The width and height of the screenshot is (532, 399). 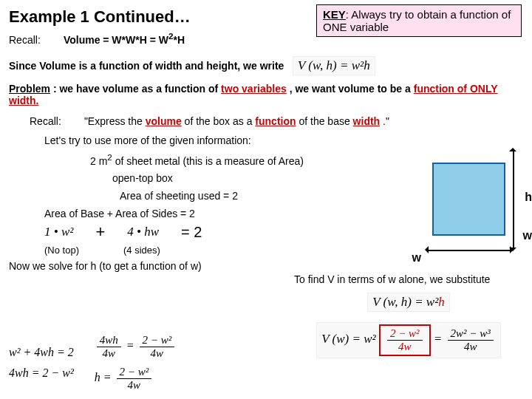 What do you see at coordinates (41, 352) in the screenshot?
I see `eq-b1: w² + 4wh = 2` at bounding box center [41, 352].